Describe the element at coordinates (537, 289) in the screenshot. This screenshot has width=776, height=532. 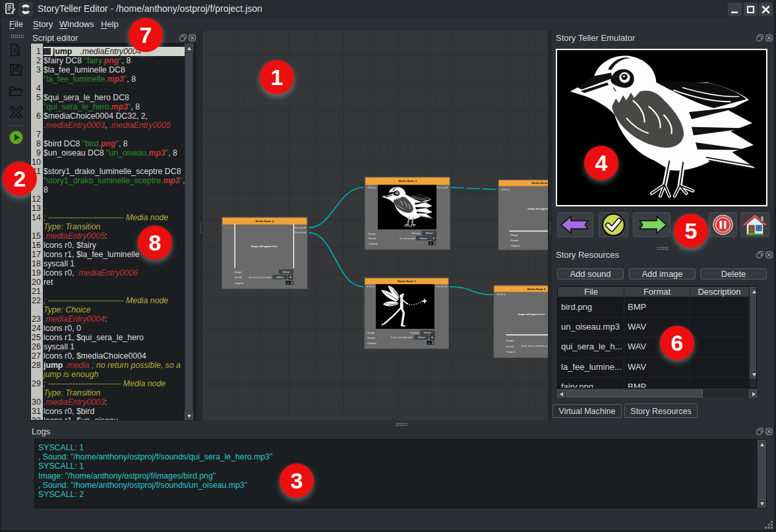
I see `svg-text: Media Node 6` at that location.